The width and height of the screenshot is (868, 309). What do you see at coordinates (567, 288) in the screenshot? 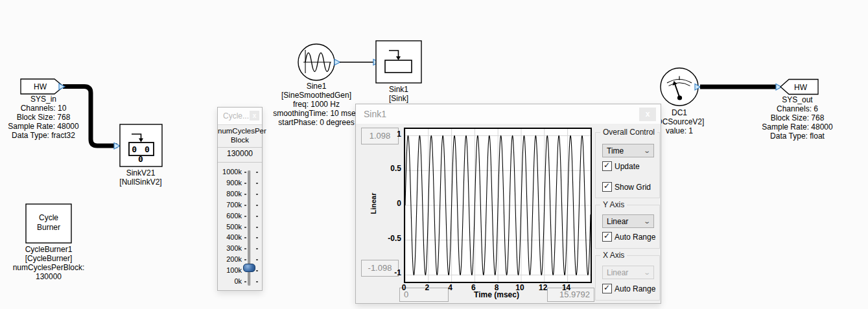
I see `x-tick-label: 14` at bounding box center [567, 288].